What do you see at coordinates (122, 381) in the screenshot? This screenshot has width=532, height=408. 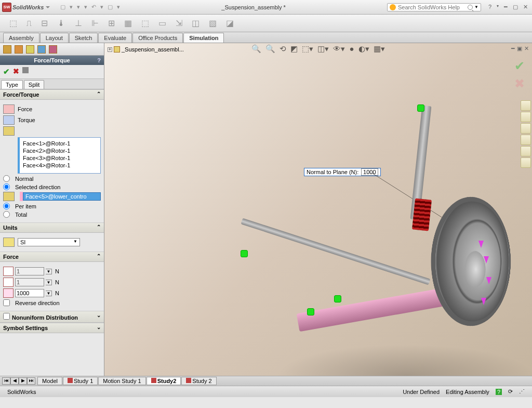 I see `tab-motion-study1: Motion Study 1` at bounding box center [122, 381].